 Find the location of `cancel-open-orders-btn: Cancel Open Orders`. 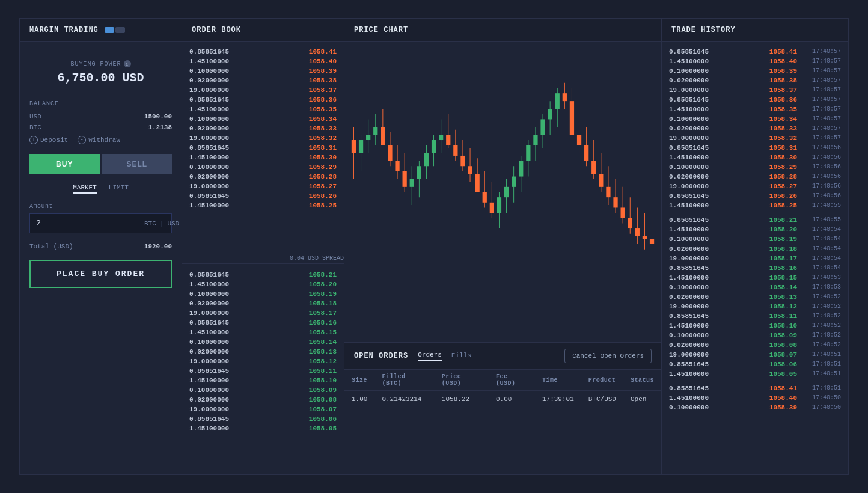

cancel-open-orders-btn: Cancel Open Orders is located at coordinates (608, 356).